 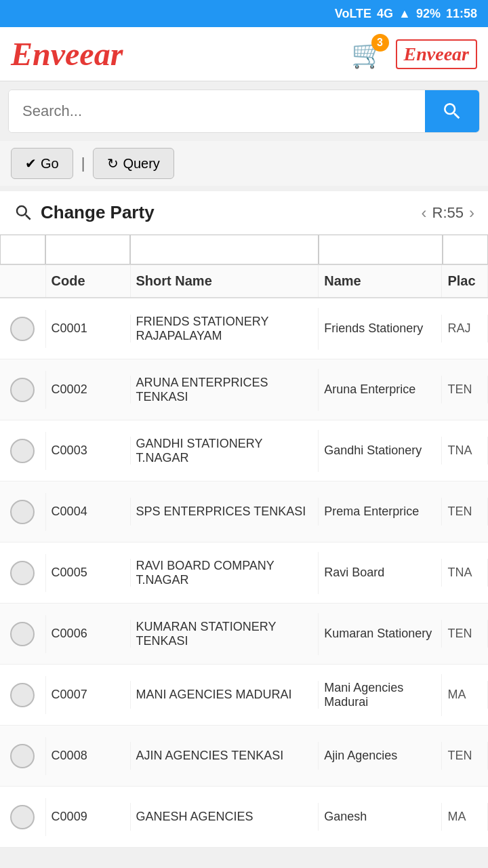 What do you see at coordinates (465, 328) in the screenshot?
I see `row-place-0: RAJ` at bounding box center [465, 328].